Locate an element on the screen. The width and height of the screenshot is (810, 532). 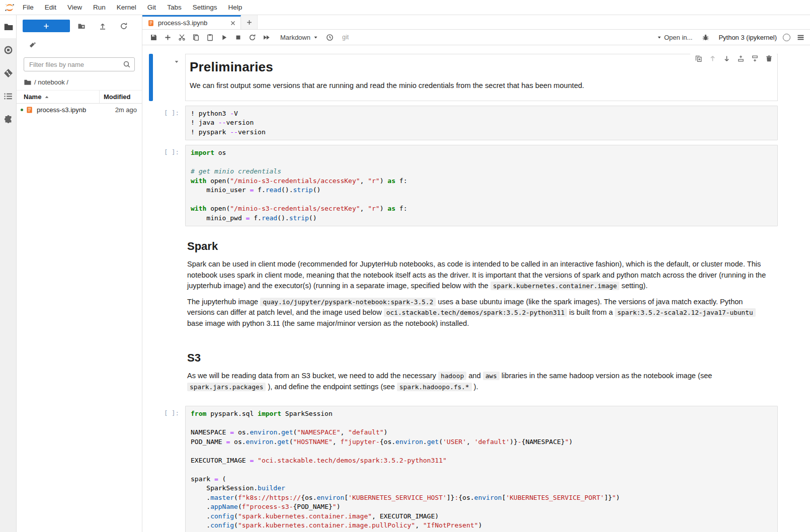
new-launcher-button is located at coordinates (46, 26).